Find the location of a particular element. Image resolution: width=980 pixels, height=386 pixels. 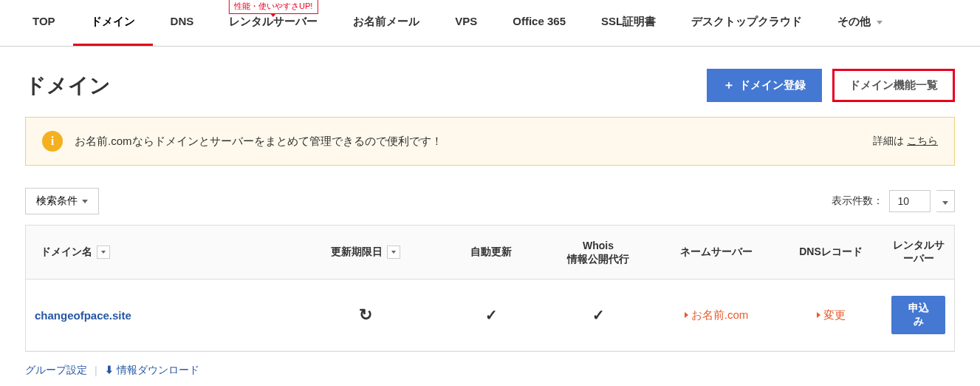

nameserver-link: お名前.com is located at coordinates (716, 315).